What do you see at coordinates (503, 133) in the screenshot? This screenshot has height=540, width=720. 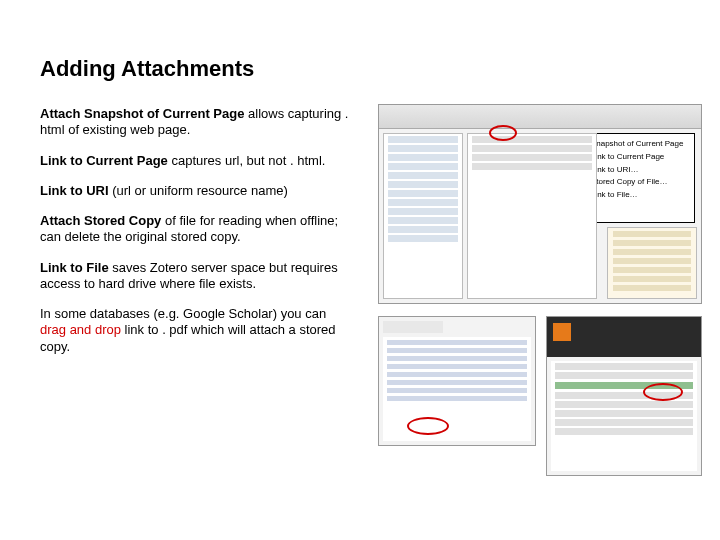 I see `annotation-circle-main` at bounding box center [503, 133].